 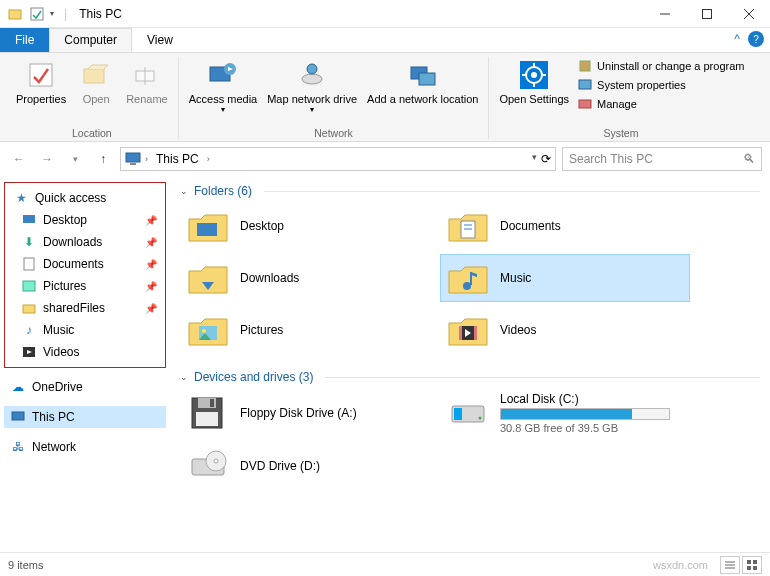 What do you see at coordinates (96, 75) in the screenshot?
I see `open-icon` at bounding box center [96, 75].